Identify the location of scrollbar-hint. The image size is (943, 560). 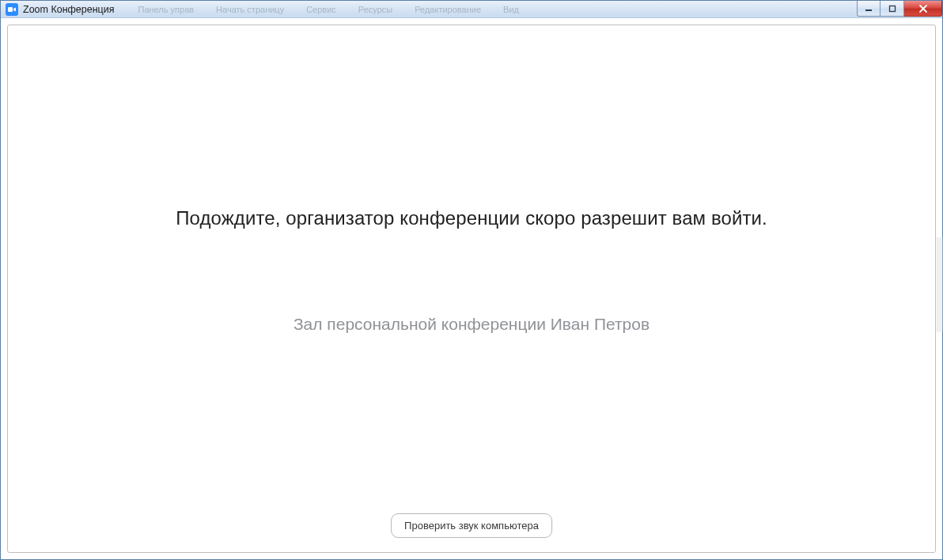
(940, 285).